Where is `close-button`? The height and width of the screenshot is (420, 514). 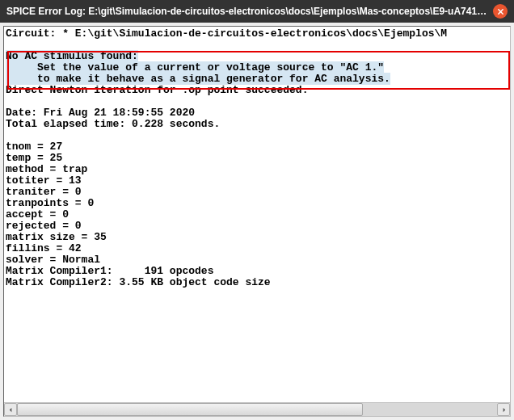
close-button is located at coordinates (500, 11).